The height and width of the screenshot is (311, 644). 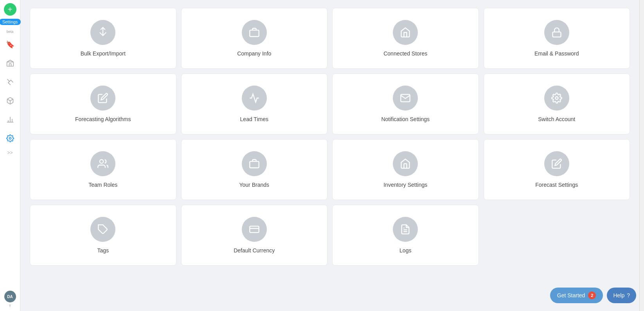 What do you see at coordinates (103, 38) in the screenshot?
I see `card-bulk-export-import: Bulk Export/Import` at bounding box center [103, 38].